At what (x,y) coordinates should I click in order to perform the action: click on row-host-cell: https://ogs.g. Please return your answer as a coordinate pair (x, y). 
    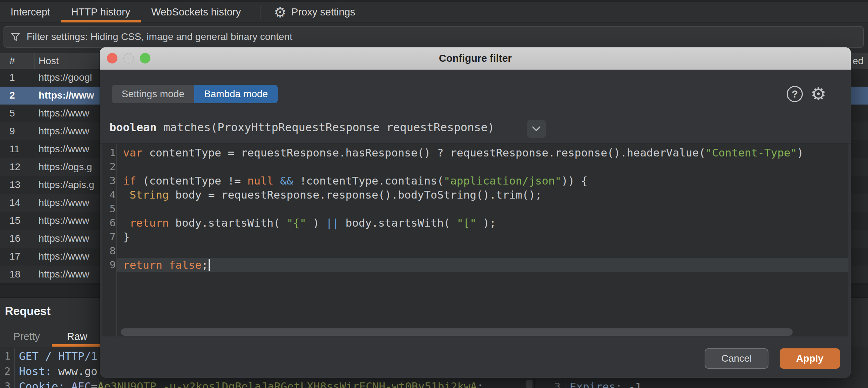
    Looking at the image, I should click on (65, 167).